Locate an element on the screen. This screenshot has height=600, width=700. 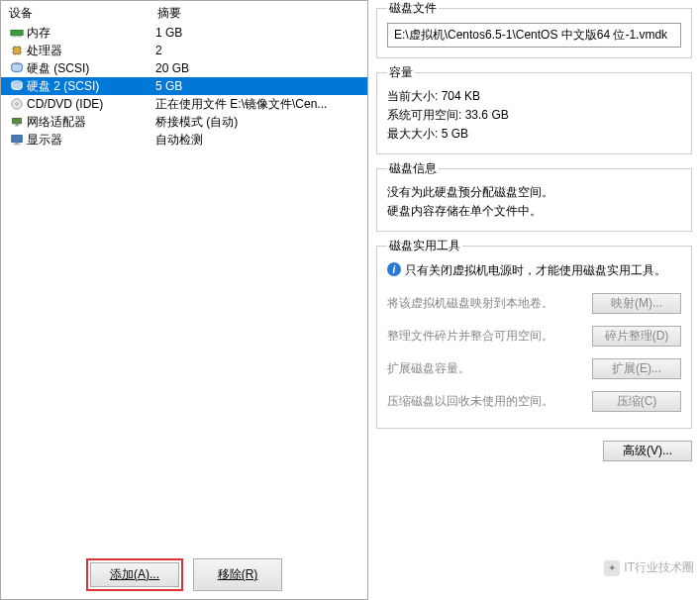
device-summary: 桥接模式 (自动) is located at coordinates (258, 123).